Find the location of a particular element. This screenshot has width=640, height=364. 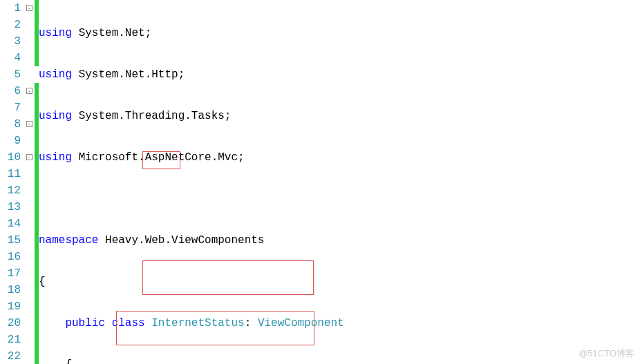

line-number: 19 is located at coordinates (10, 307).